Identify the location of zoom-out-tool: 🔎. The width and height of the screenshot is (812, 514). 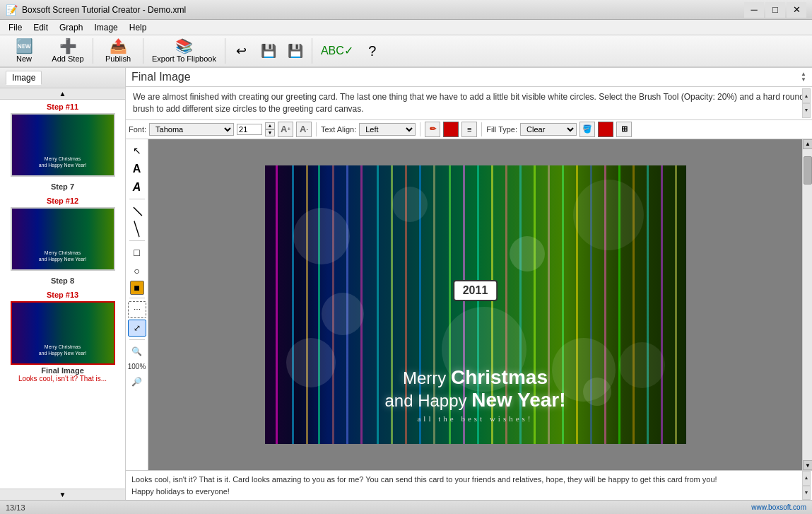
(137, 382).